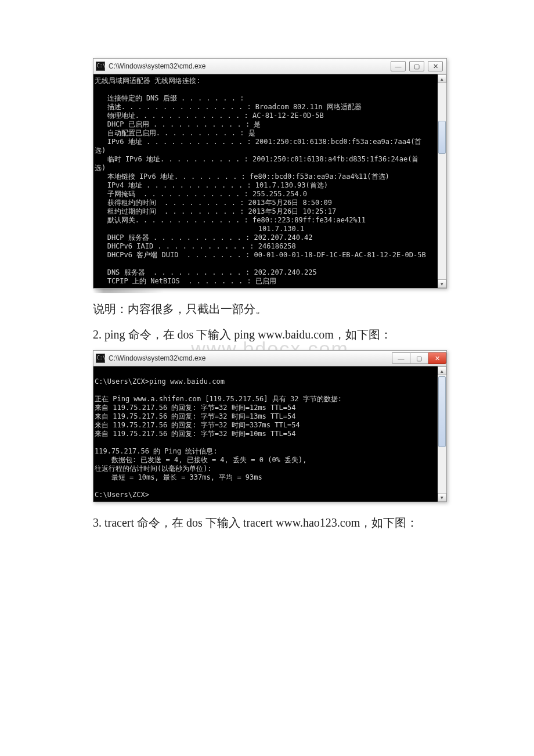 This screenshot has width=534, height=756. What do you see at coordinates (266, 434) in the screenshot?
I see `console-output: C:\Users\ZCX>ping www.baidu.com 正在 Ping …` at bounding box center [266, 434].